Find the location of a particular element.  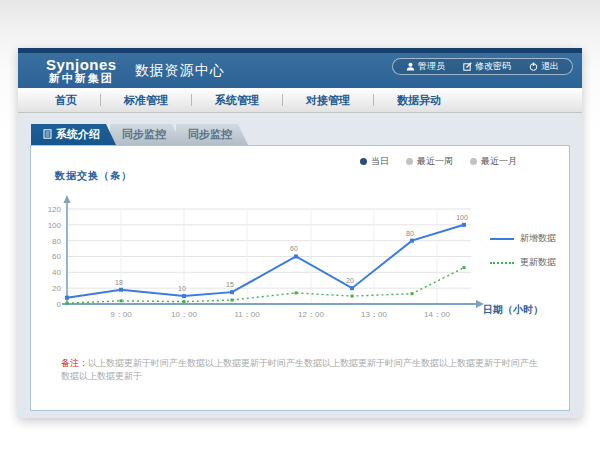

footnote: 备注：以上数据更新于时间产生数据以上数据更新于时间产生数据以上数据更新于时间产生… is located at coordinates (302, 370).